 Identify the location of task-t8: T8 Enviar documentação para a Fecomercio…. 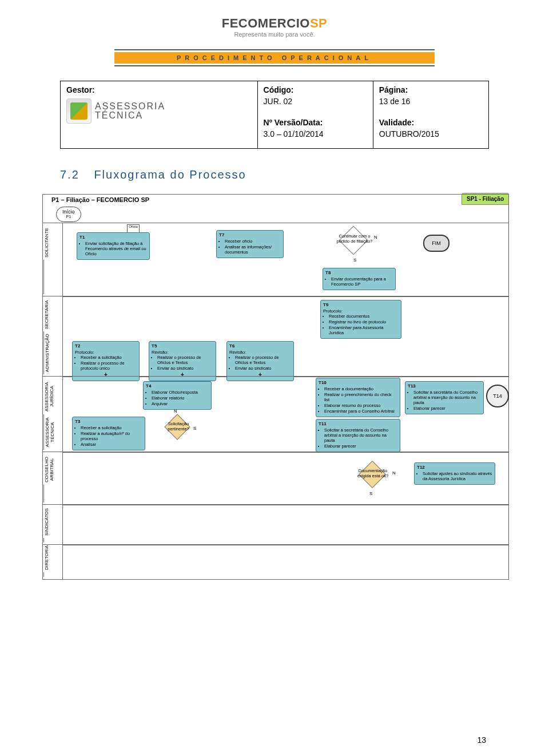
(359, 279).